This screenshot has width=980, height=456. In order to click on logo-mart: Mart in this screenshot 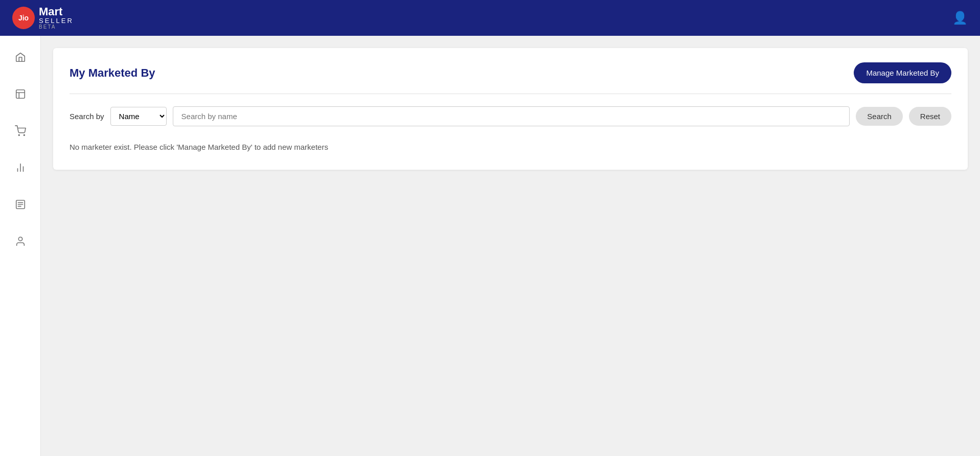, I will do `click(56, 12)`.